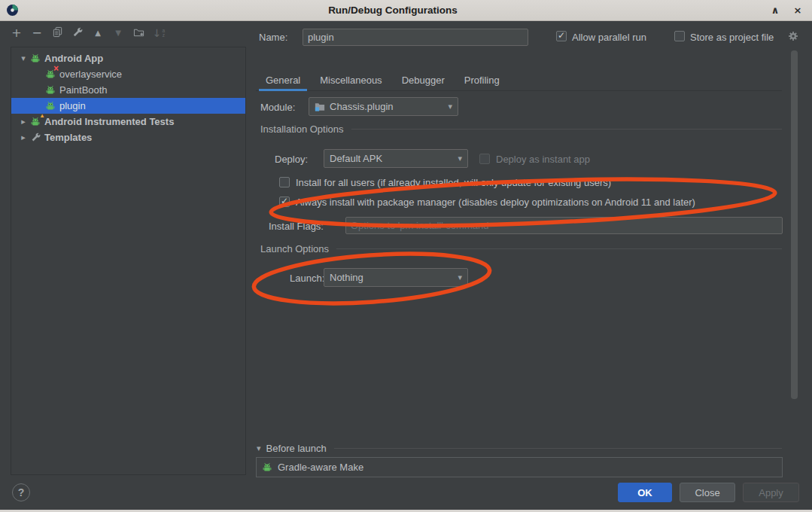 The height and width of the screenshot is (512, 812). I want to click on before-launch-header: ▾ Before launch, so click(519, 449).